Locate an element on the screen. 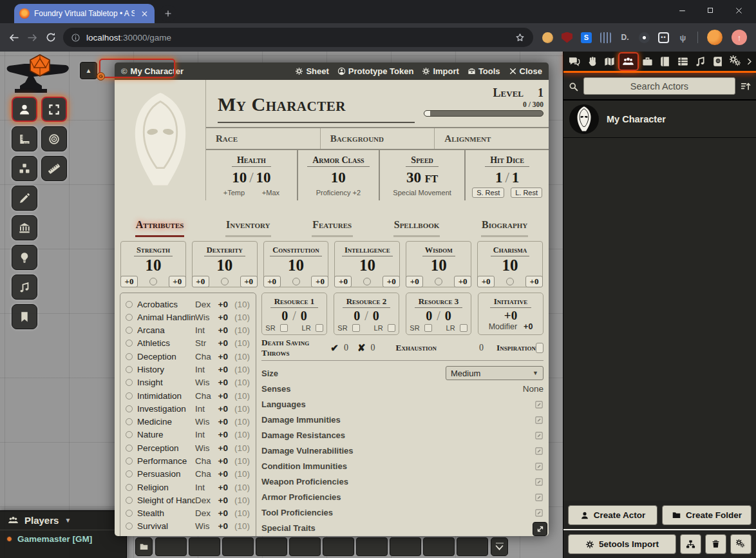 This screenshot has width=756, height=558. skill-row: ArcanaInt+0(10) is located at coordinates (188, 331).